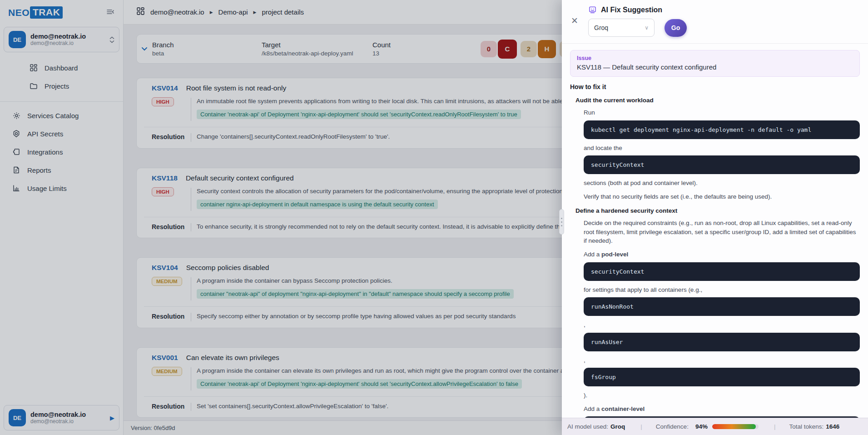 Image resolution: width=868 pixels, height=435 pixels. Describe the element at coordinates (57, 86) in the screenshot. I see `sidebar-item-label: Projects` at that location.